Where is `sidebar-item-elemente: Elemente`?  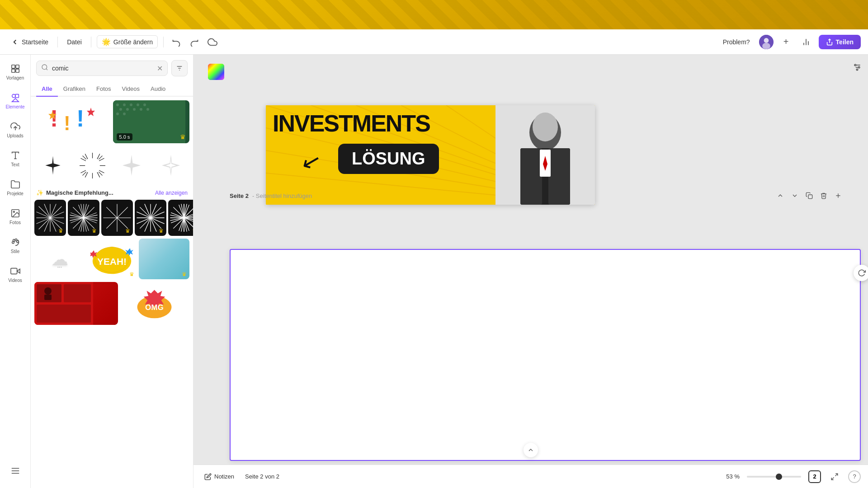
sidebar-item-elemente: Elemente is located at coordinates (15, 101).